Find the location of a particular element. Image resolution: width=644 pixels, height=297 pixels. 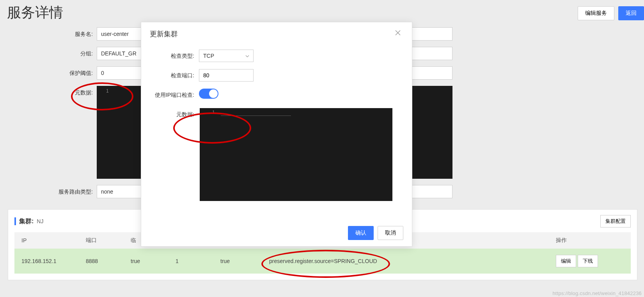

label-check-type: 检查类型: is located at coordinates (174, 56).